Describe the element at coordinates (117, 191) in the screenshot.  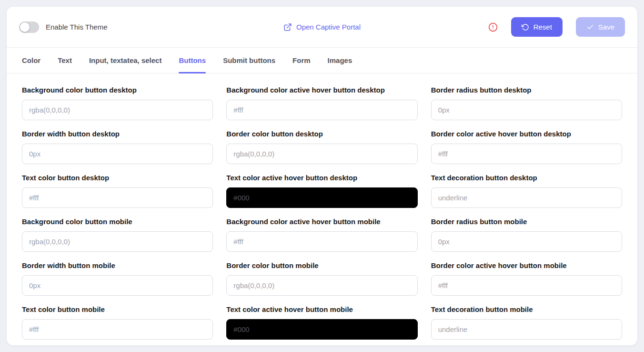
I see `field-text-color-button-desktop: Text color button desktop` at that location.